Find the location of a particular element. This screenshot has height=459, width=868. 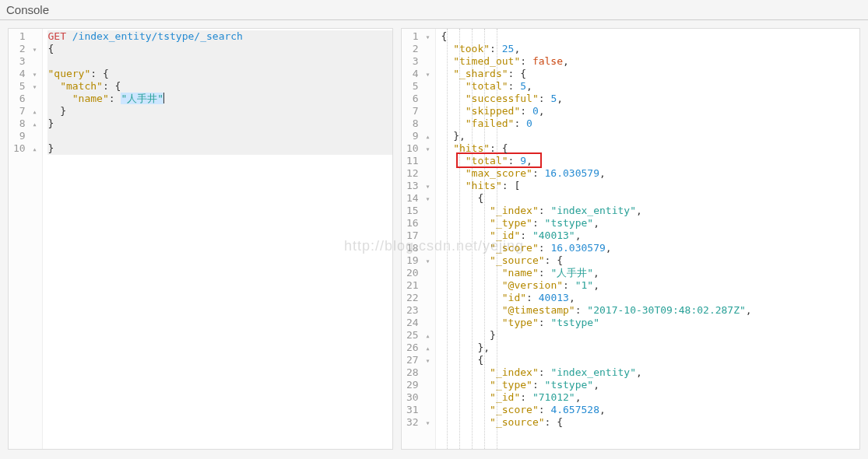

gutter-line: 9 is located at coordinates (25, 136).